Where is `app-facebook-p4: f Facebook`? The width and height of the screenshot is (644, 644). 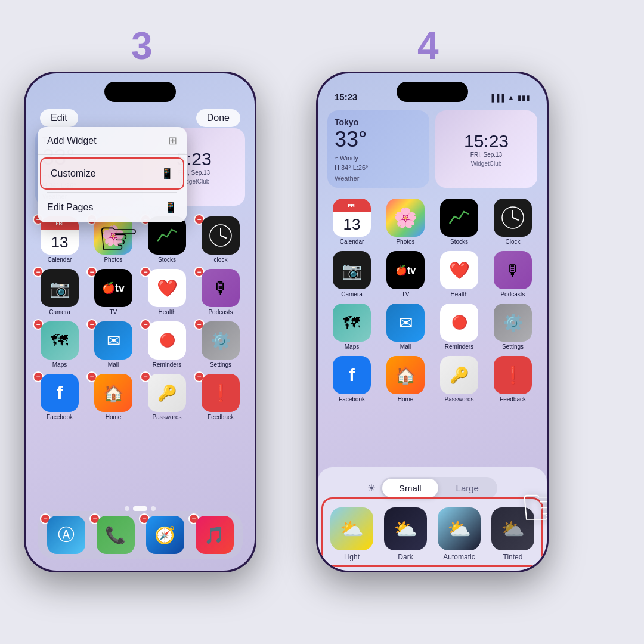
app-facebook-p4: f Facebook is located at coordinates (352, 379).